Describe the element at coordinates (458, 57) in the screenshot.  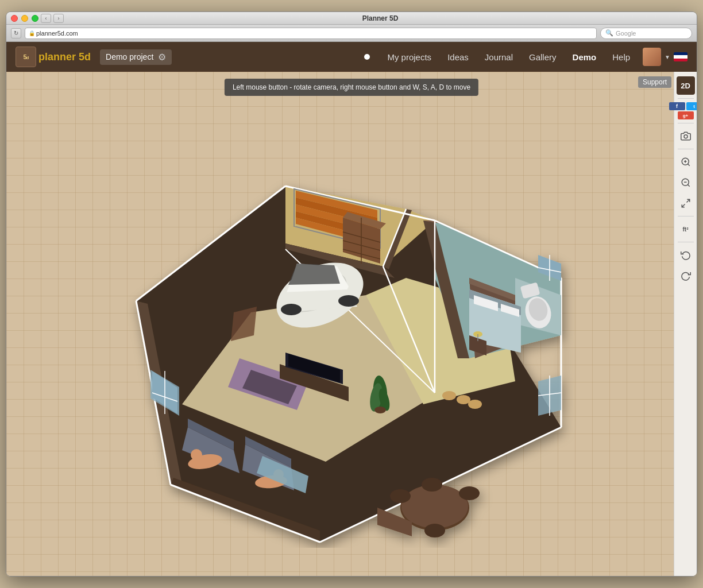
I see `nav-item-ideas: Ideas` at that location.